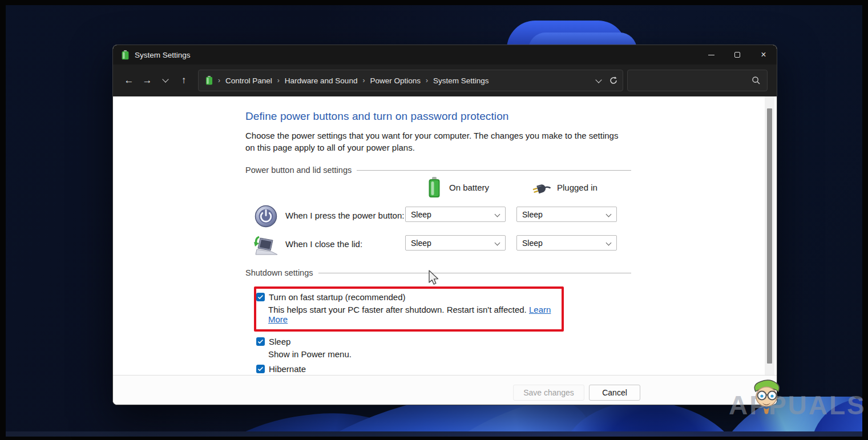 The width and height of the screenshot is (868, 440). Describe the element at coordinates (249, 81) in the screenshot. I see `breadcrumb-control-panel: Control Panel` at that location.